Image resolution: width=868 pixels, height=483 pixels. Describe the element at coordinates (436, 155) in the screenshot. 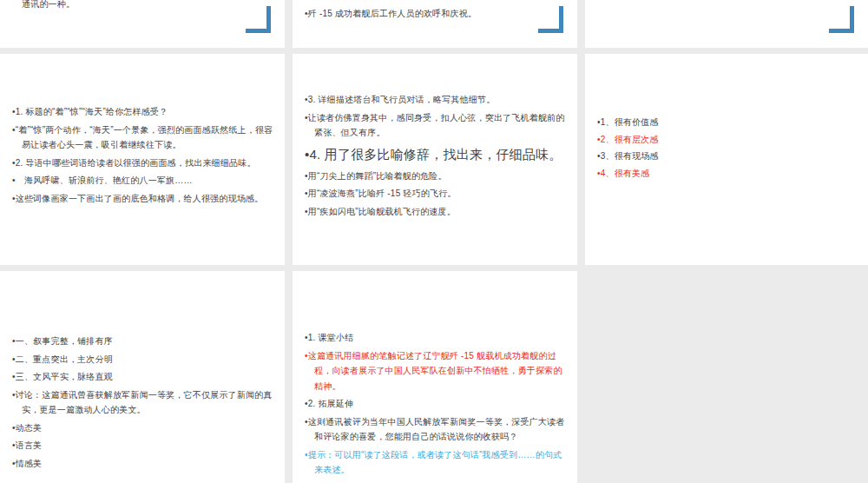

I see `slide-text-line: •4. 用了很多比喻修辞，找出来，仔细品味。` at that location.